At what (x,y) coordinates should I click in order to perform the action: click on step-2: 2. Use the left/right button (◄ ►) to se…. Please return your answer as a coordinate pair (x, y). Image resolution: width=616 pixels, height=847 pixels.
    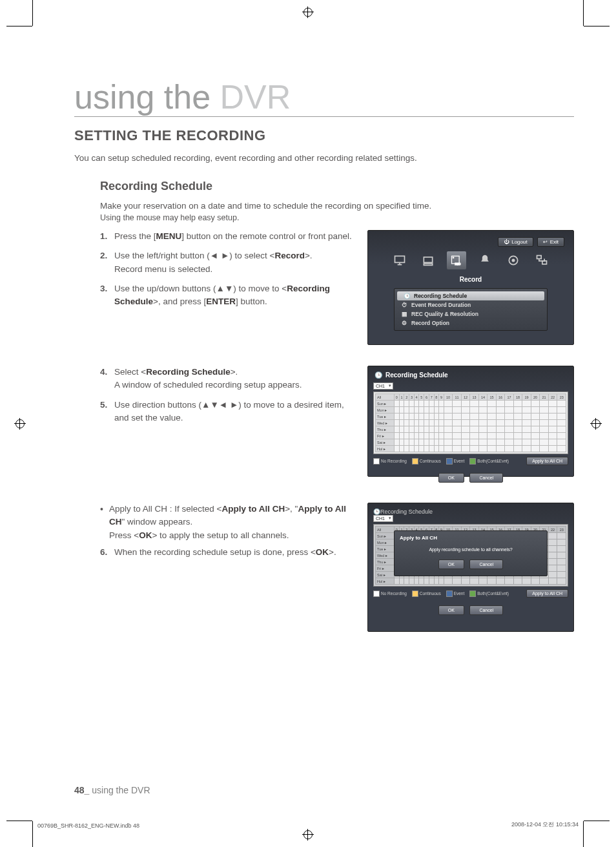
    Looking at the image, I should click on (228, 262).